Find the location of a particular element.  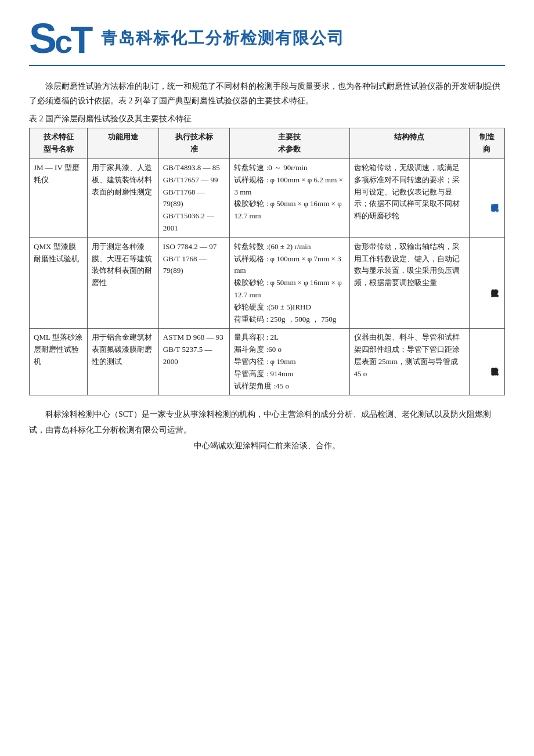

table-header-row: 技术特征 型号名称 功能用途 执行技术标 准 主要技 术参数 结构特点 制造 商 is located at coordinates (267, 144).